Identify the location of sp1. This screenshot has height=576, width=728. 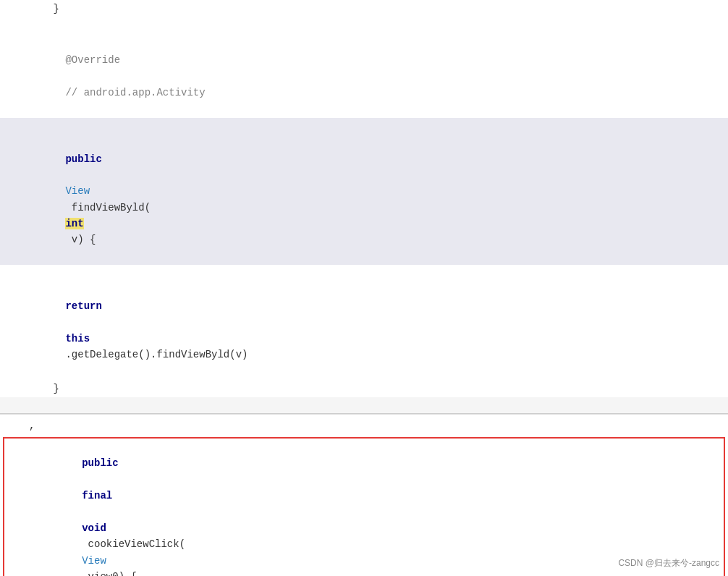
(68, 175).